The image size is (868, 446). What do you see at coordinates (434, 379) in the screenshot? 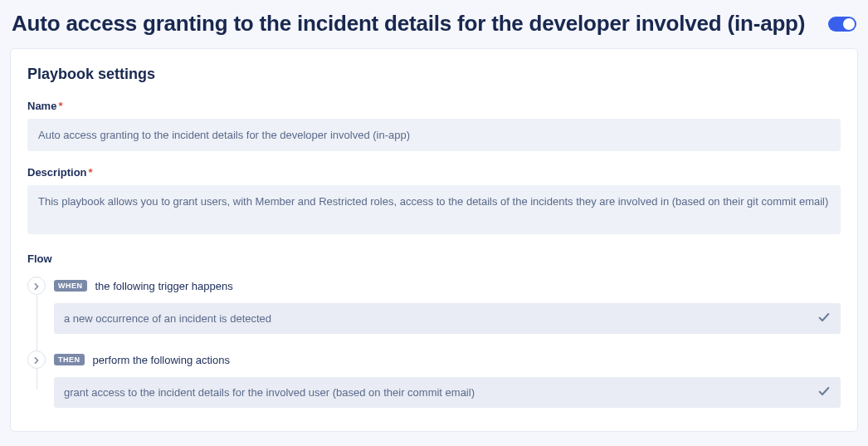
I see `flow-step-then: THEN perform the following actions grant…` at bounding box center [434, 379].